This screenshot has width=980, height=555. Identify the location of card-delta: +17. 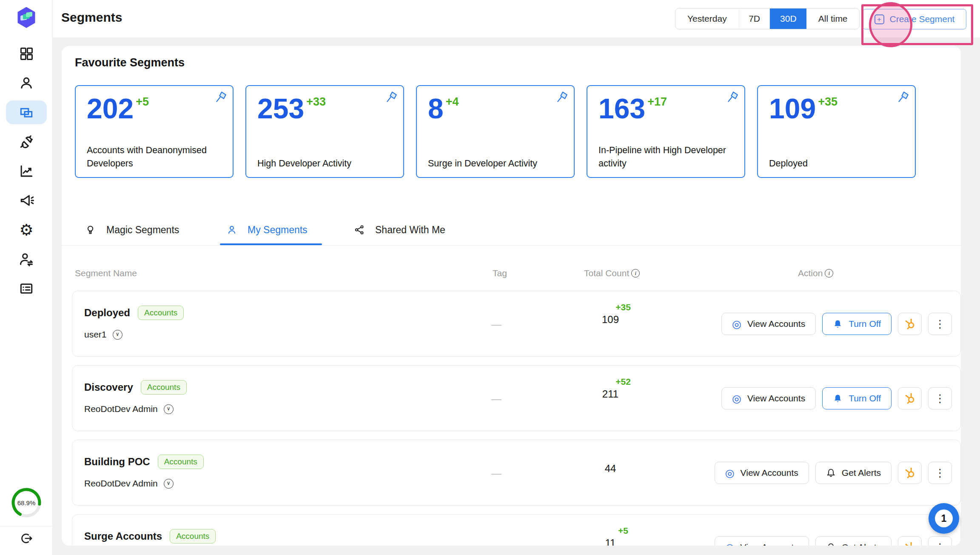
(657, 102).